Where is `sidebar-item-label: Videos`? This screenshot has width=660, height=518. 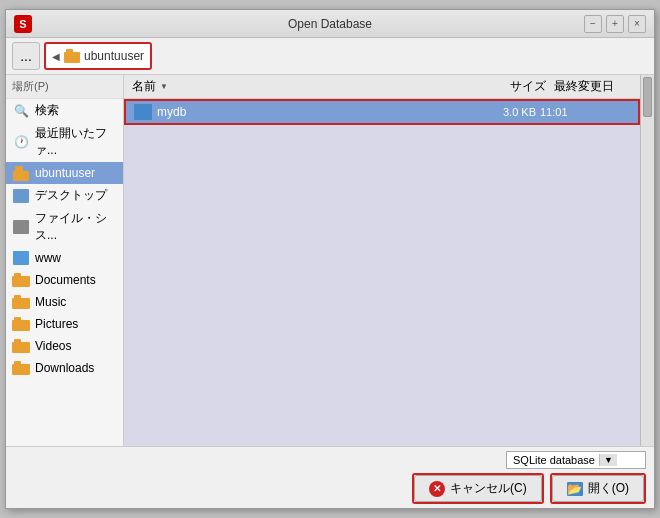
sidebar-item-label: Videos is located at coordinates (53, 346).